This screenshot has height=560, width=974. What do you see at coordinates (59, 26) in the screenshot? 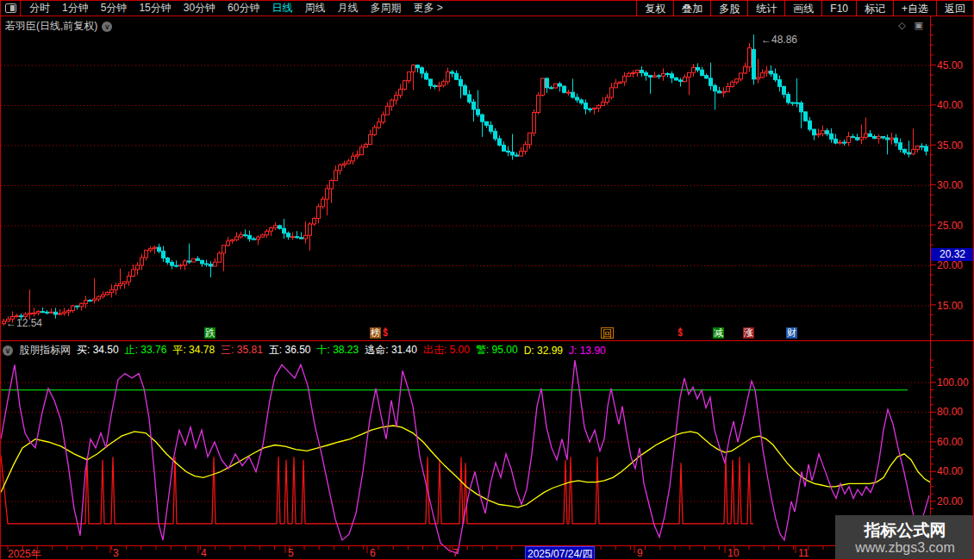
I see `chart-title-row: 若羽臣(日线,前复权) ∨` at bounding box center [59, 26].